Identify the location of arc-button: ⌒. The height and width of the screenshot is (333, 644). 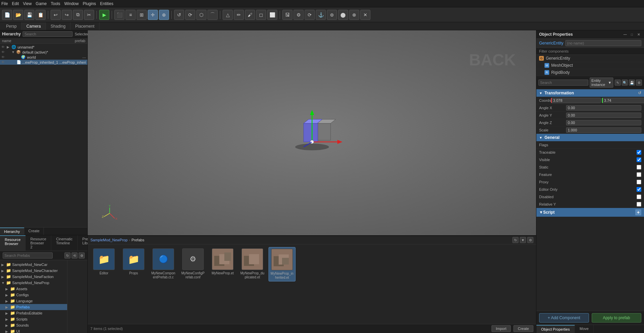
(213, 15).